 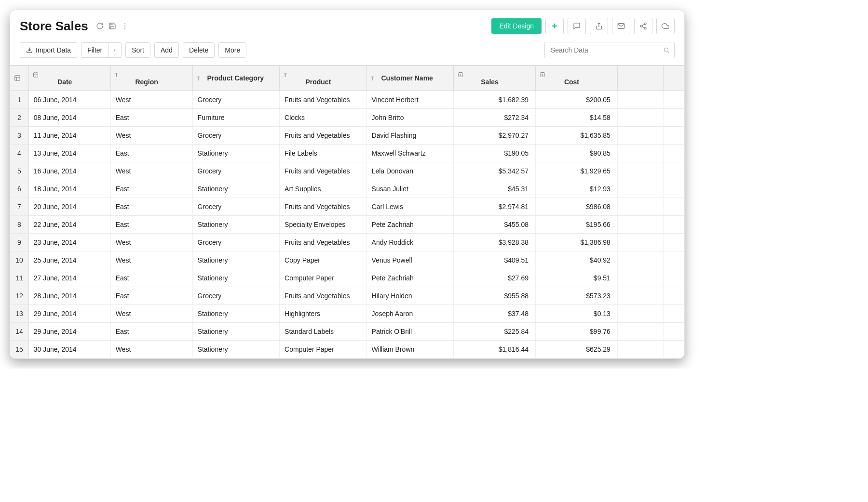 What do you see at coordinates (347, 260) in the screenshot?
I see `table-row: 1025 June, 2014WestStationeryCopy PaperV…` at bounding box center [347, 260].